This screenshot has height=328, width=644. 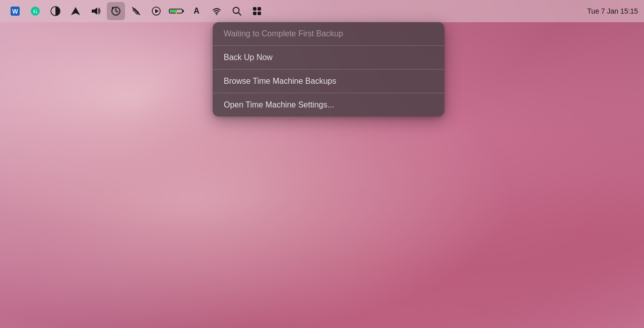 I want to click on word-icon: W, so click(x=15, y=11).